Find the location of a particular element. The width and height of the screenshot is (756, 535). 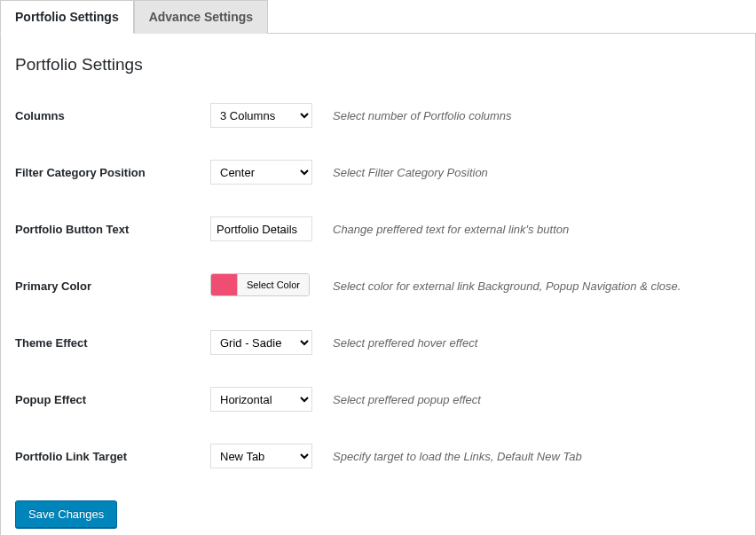

row-primary-color: Primary Color Select Color Select color … is located at coordinates (378, 286).